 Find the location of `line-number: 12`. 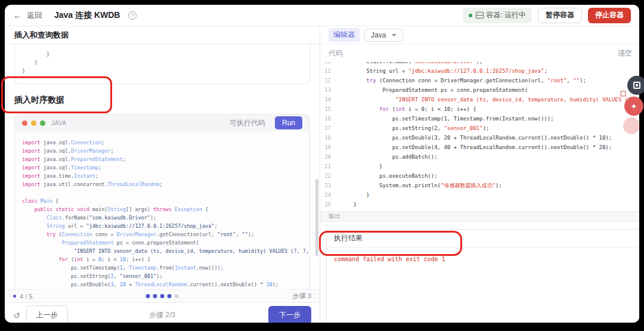

line-number: 12 is located at coordinates (330, 81).